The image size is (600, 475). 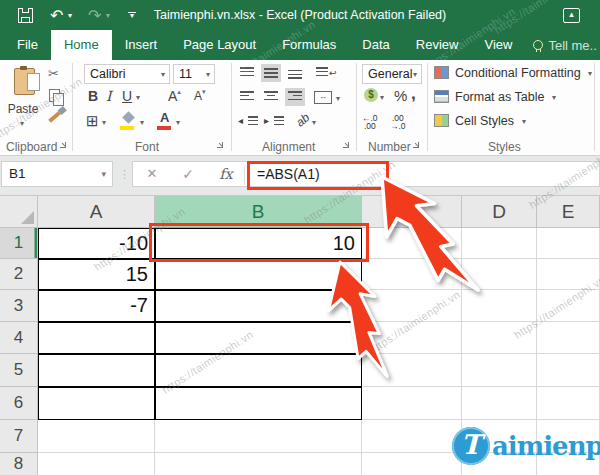 I want to click on title-bar: ↶ ▾ ↷ ▾ ▾ Taimienphi.vn.xlsx - Excel (Pr…, so click(x=300, y=15).